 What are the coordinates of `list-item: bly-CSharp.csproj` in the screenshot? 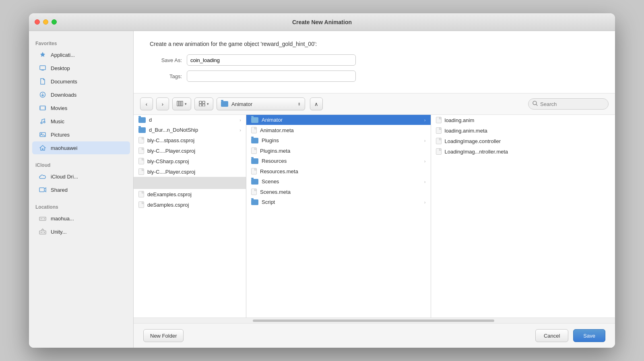 It's located at (190, 161).